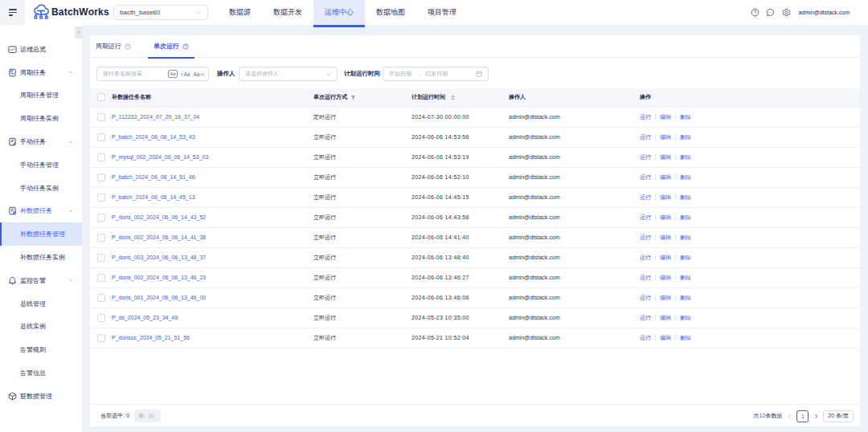  I want to click on task-name-link: P_ds_2024_05_23_34_49, so click(145, 318).